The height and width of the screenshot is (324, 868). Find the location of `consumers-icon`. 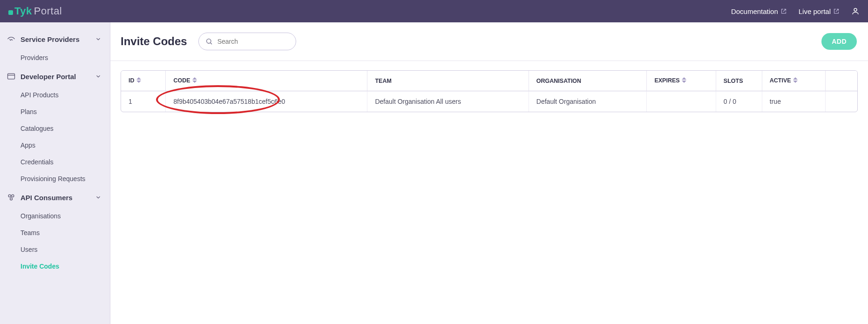

consumers-icon is located at coordinates (11, 197).